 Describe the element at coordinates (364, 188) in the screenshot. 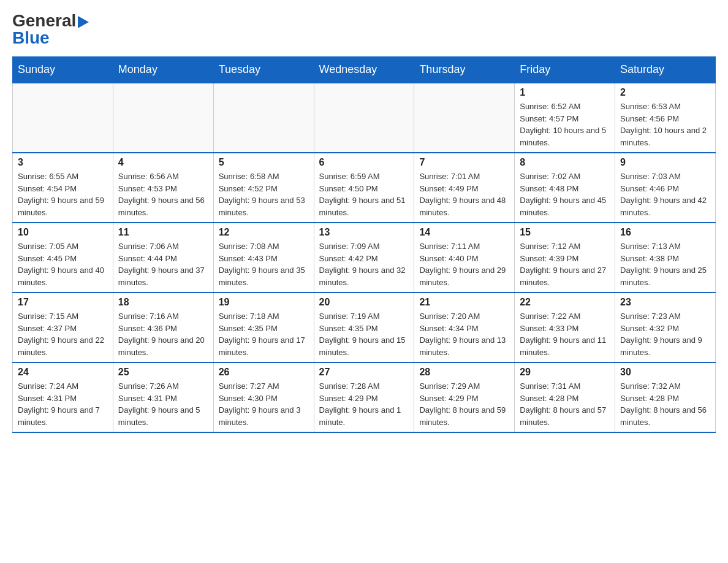

I see `calendar-cell: 6Sunrise: 6:59 AMSunset: 4:50 PMDaylight…` at that location.